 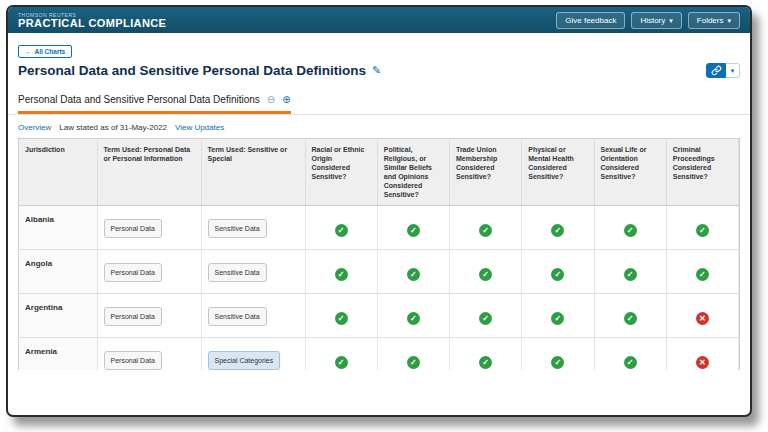 I want to click on table-row: AlbaniaPersonal DataSensitive Data✓✓✓✓✓✓, so click(x=379, y=228).